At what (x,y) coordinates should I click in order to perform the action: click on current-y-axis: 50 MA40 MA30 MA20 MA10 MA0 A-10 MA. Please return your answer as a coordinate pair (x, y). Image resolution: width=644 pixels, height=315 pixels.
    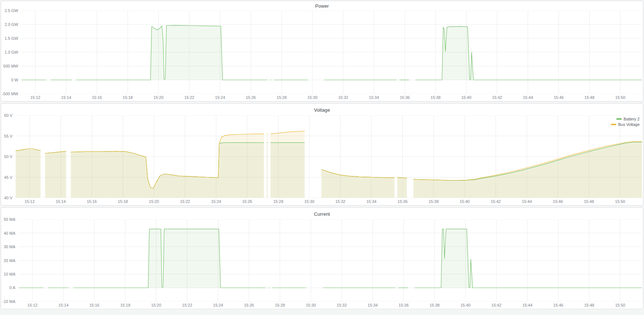
    Looking at the image, I should click on (10, 261).